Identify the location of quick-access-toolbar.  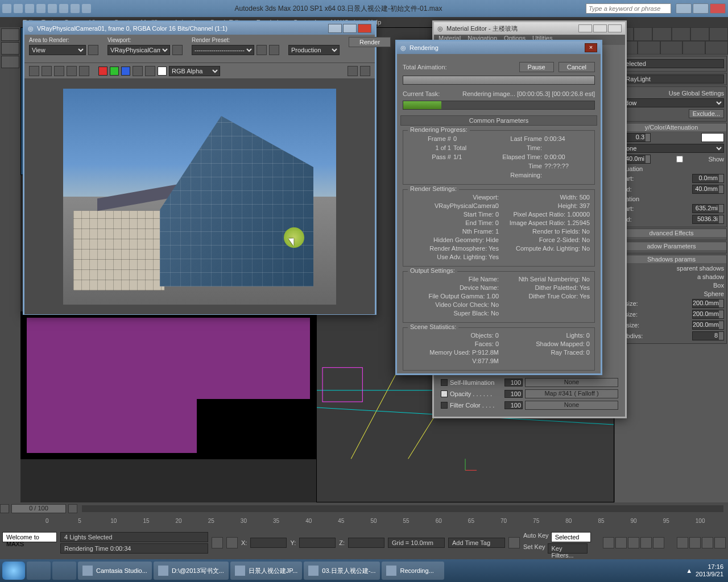
(47, 9).